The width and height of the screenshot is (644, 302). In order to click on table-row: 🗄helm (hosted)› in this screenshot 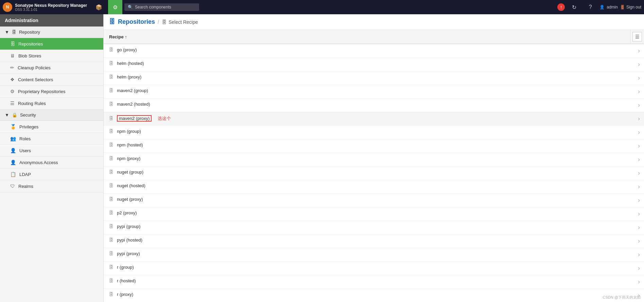, I will do `click(374, 65)`.